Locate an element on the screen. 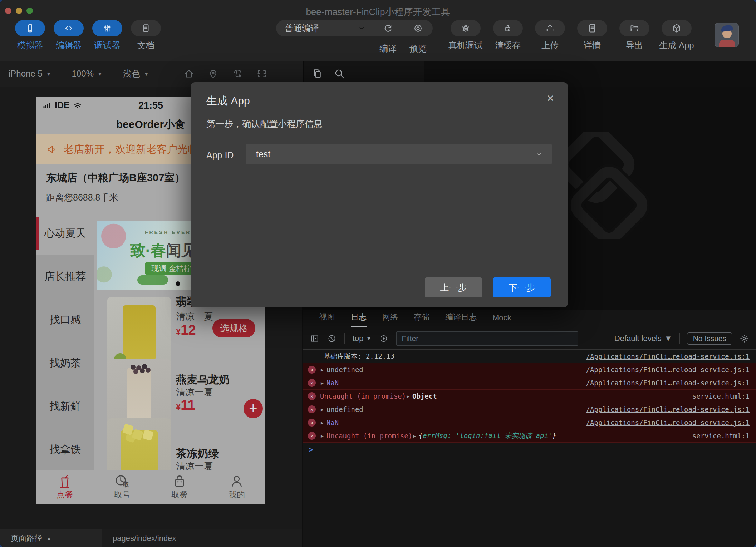 The image size is (756, 547). sidebar-item-category: 店长推荐 is located at coordinates (65, 277).